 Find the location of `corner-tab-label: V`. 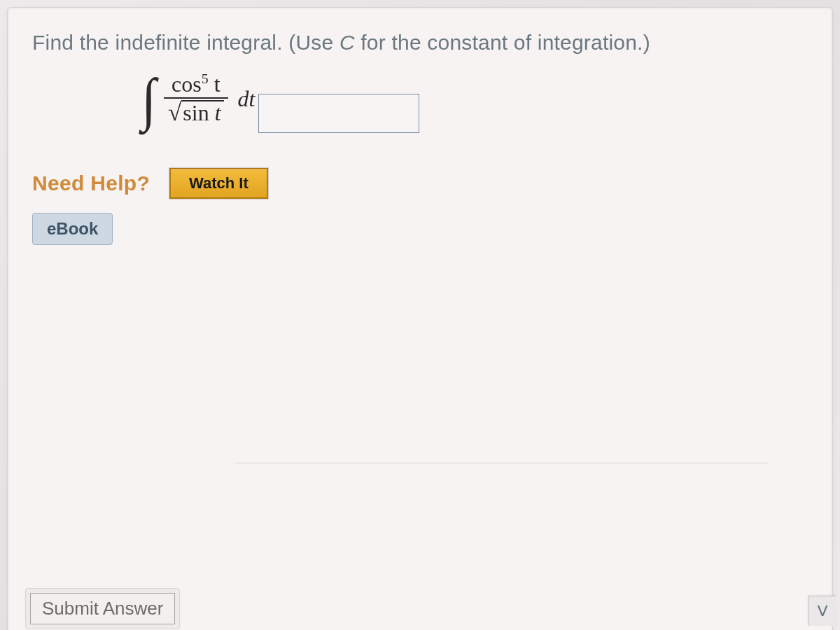

corner-tab-label: V is located at coordinates (823, 611).